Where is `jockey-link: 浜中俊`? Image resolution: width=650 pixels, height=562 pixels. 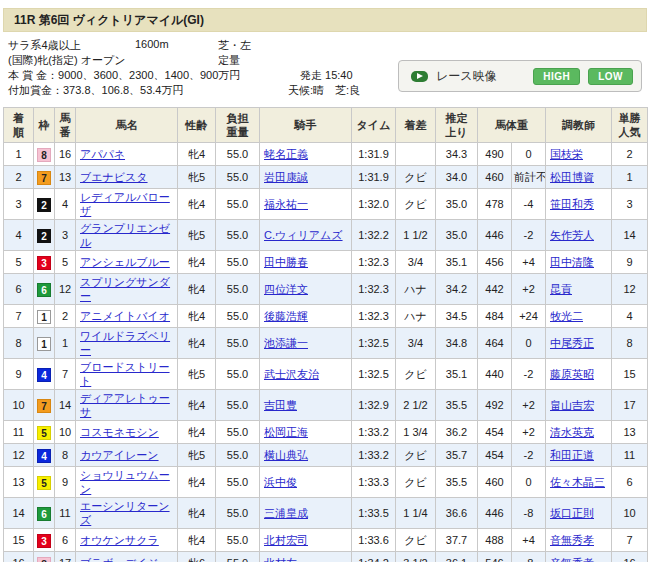 jockey-link: 浜中俊 is located at coordinates (280, 482).